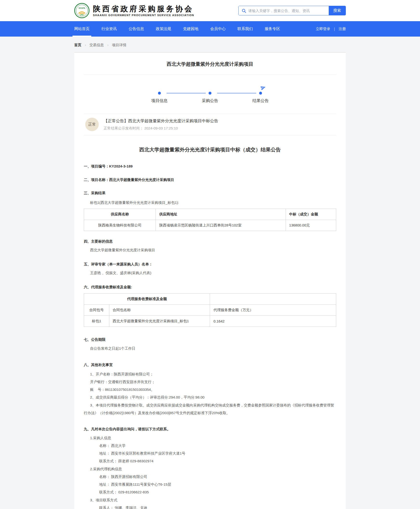  Describe the element at coordinates (210, 220) in the screenshot. I see `result-table: 供应商名称 供应商地址 中标（成交）金额 陕西格美生物科技有限公司 陕西省杨凌示…` at that location.